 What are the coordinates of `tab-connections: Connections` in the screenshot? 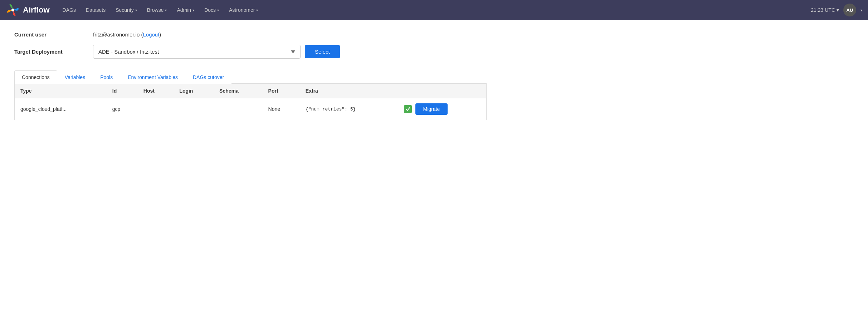 It's located at (36, 77).